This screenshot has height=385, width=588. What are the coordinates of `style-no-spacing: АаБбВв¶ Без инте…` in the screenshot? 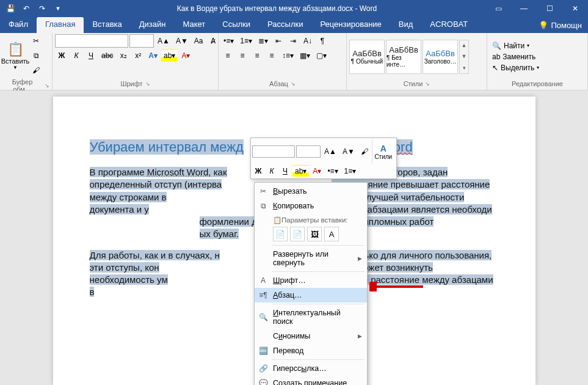 It's located at (404, 57).